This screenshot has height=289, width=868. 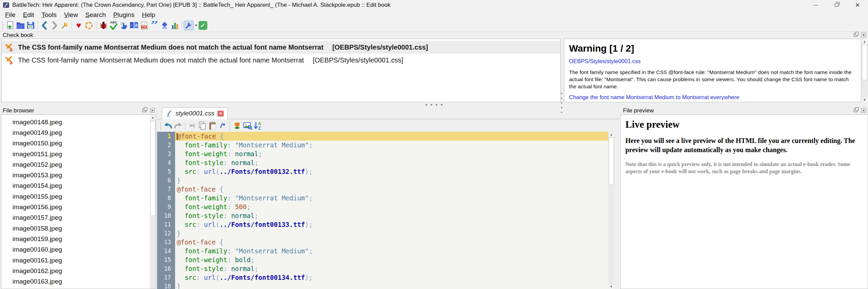 What do you see at coordinates (79, 260) in the screenshot?
I see `file-item: image00161.jpeg` at bounding box center [79, 260].